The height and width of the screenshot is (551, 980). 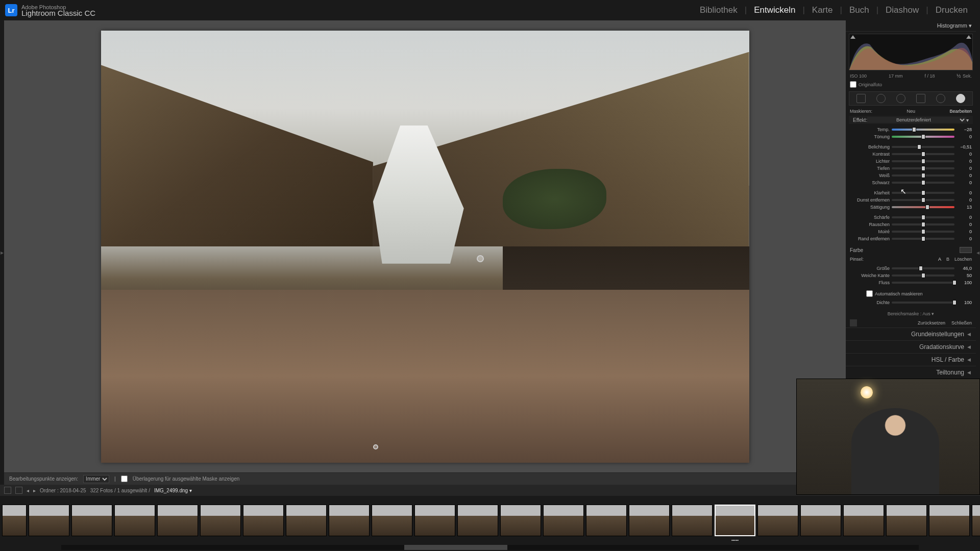 I want to click on module-buch: Buch, so click(x=860, y=10).